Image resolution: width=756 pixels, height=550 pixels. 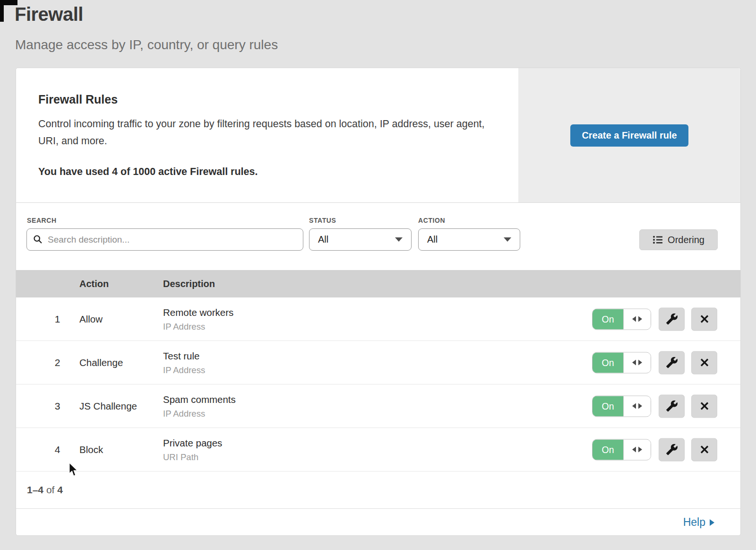 I want to click on rule-priority: 3, so click(x=58, y=406).